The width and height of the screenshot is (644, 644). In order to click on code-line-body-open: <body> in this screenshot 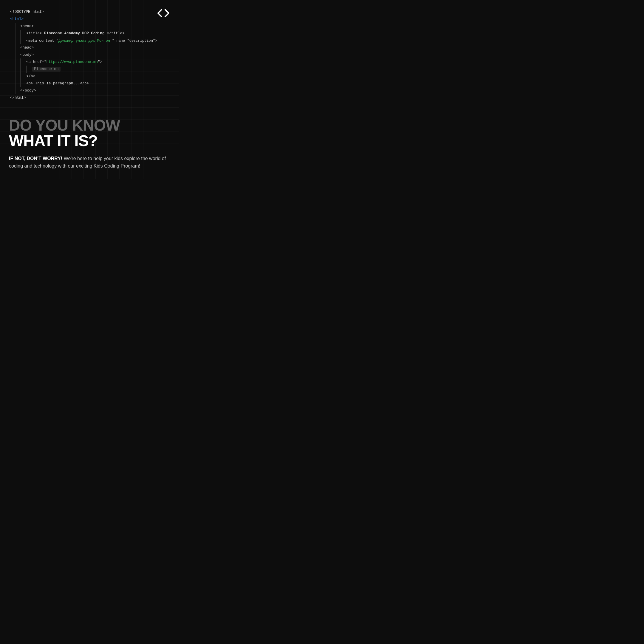, I will do `click(93, 55)`.